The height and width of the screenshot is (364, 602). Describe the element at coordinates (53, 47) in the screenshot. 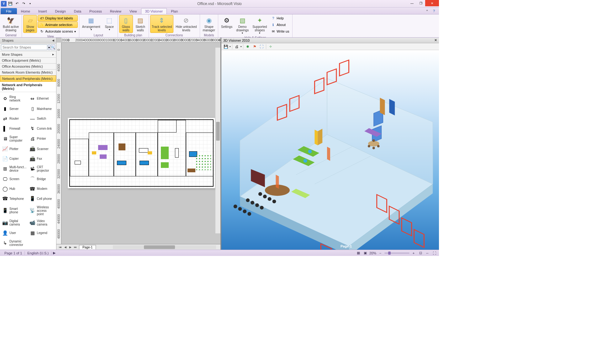

I see `search-icon: 🔍` at that location.